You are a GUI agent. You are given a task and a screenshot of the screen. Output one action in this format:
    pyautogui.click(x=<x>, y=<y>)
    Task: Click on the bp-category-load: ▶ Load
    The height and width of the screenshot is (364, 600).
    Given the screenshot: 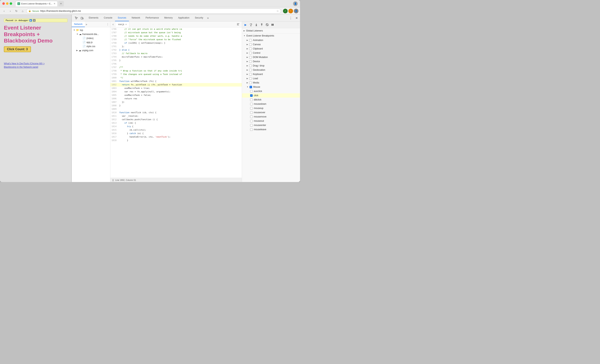 What is the action you would take?
    pyautogui.click(x=271, y=78)
    